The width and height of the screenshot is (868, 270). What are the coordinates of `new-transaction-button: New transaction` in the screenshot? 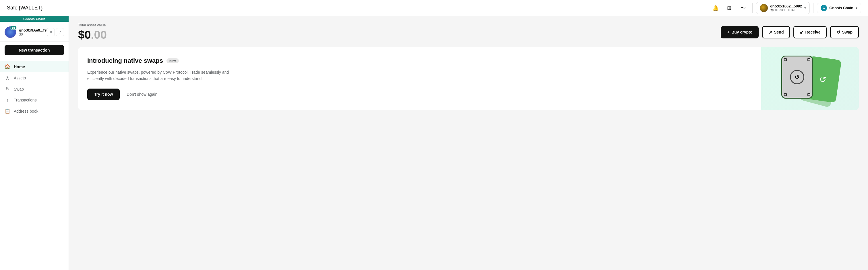 It's located at (34, 50).